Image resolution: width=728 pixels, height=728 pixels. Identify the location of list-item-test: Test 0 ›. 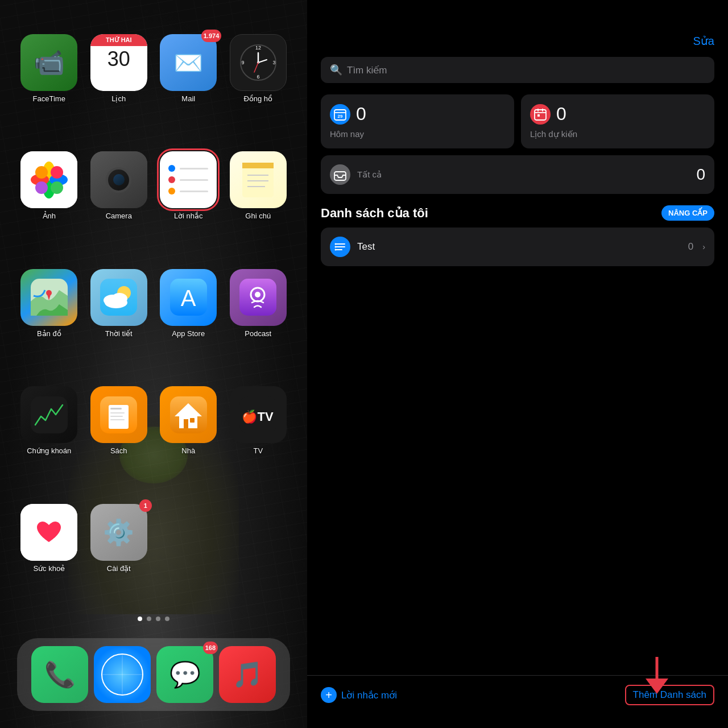
(518, 247).